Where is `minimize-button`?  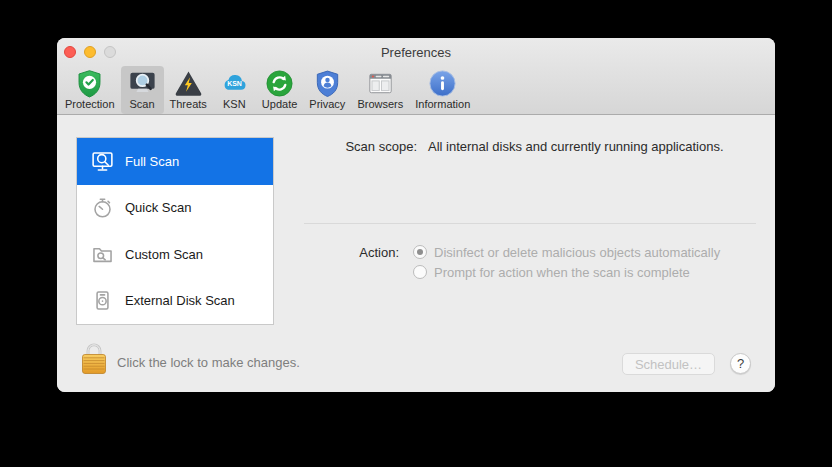
minimize-button is located at coordinates (90, 52).